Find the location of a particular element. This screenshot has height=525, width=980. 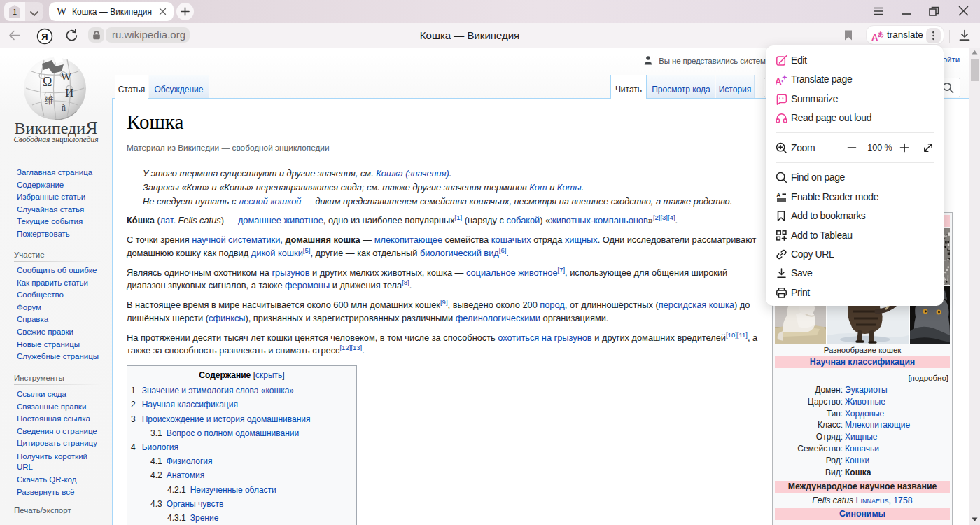

svg-text: Я is located at coordinates (45, 36).